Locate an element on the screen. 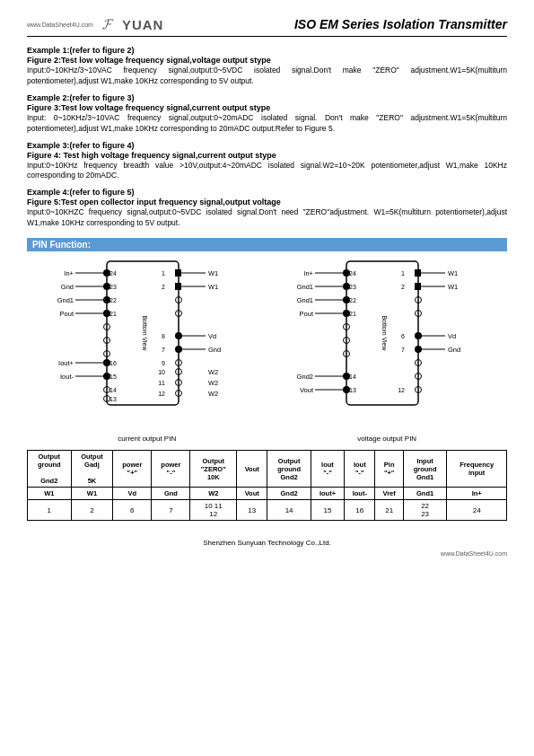 This screenshot has height=756, width=534. pin-6: 6 is located at coordinates (133, 510).